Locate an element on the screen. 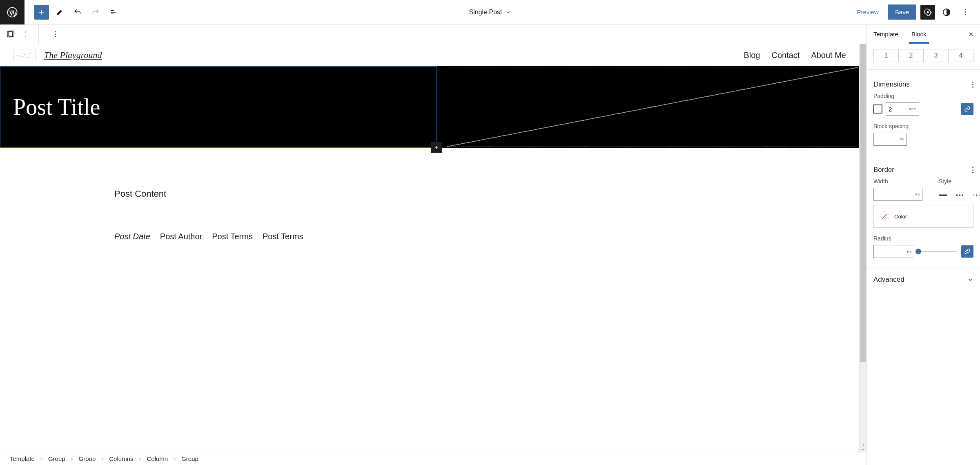  move-up-button: ▴ is located at coordinates (25, 32).